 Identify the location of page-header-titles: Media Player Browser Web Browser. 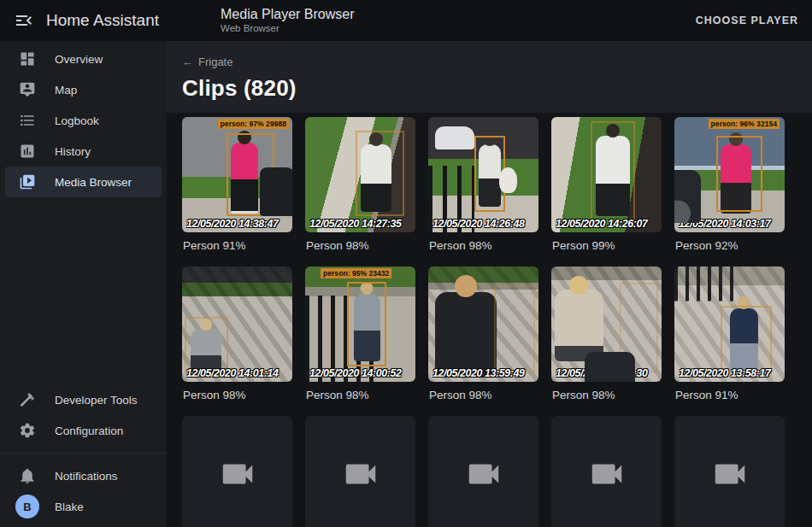
(287, 20).